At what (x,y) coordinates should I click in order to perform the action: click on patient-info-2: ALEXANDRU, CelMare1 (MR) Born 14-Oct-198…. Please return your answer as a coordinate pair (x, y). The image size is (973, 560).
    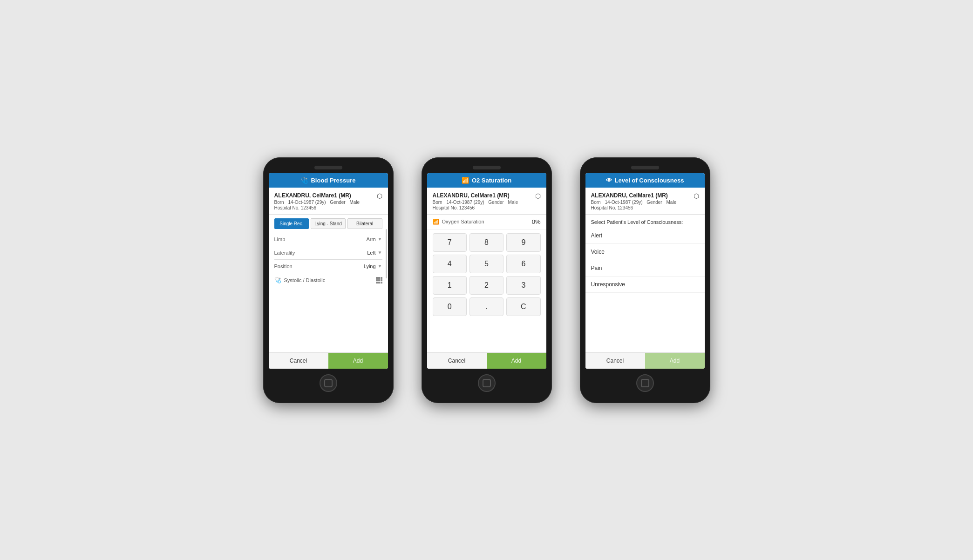
    Looking at the image, I should click on (487, 201).